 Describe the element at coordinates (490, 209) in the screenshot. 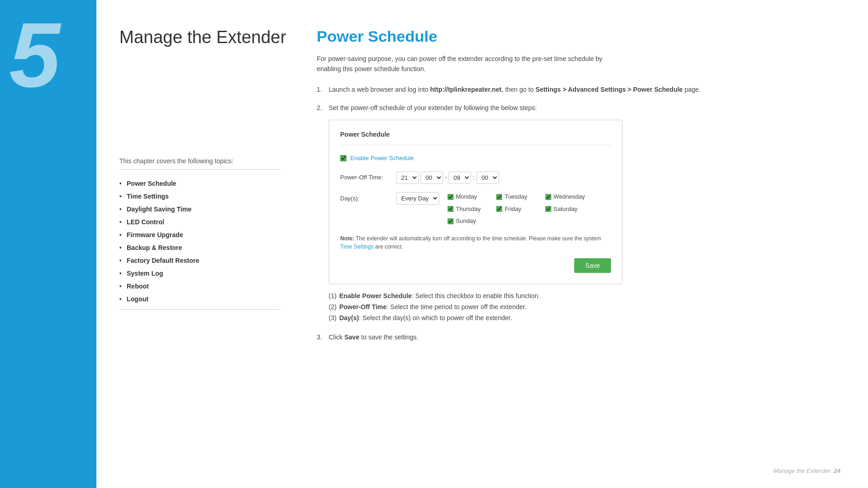

I see `day-selects: Every Day Monday` at that location.